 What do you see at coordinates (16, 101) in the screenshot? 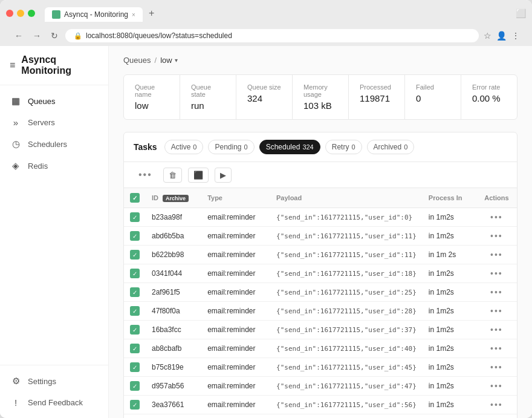
I see `queues-icon: ▦` at bounding box center [16, 101].